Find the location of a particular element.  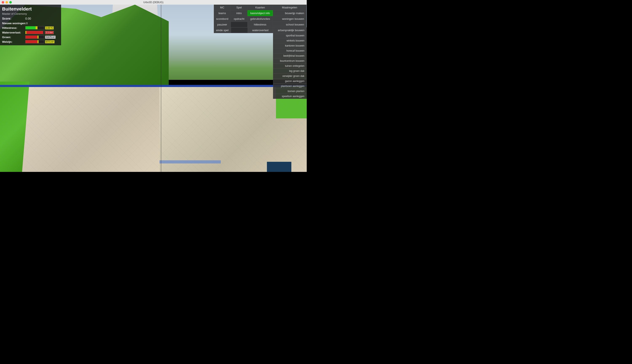

minimize-button is located at coordinates (7, 2).